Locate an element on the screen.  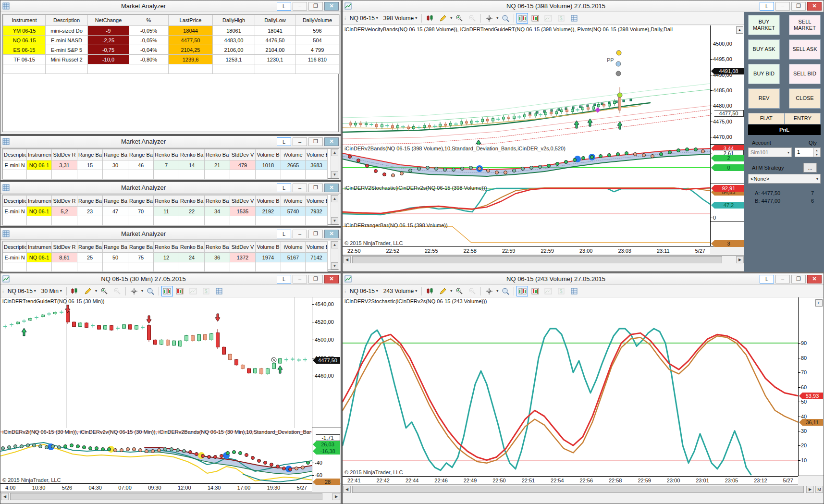
sell-market-button: SELL MARKET is located at coordinates (805, 25).